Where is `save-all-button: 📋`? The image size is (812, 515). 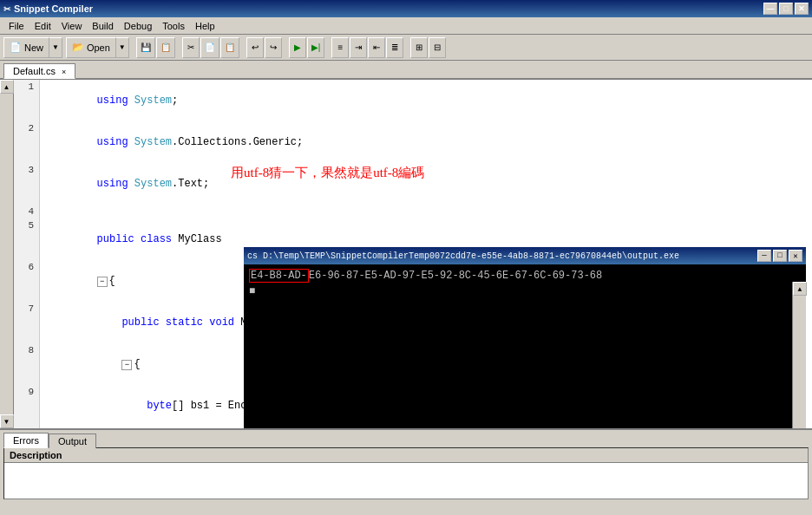 save-all-button: 📋 is located at coordinates (166, 48).